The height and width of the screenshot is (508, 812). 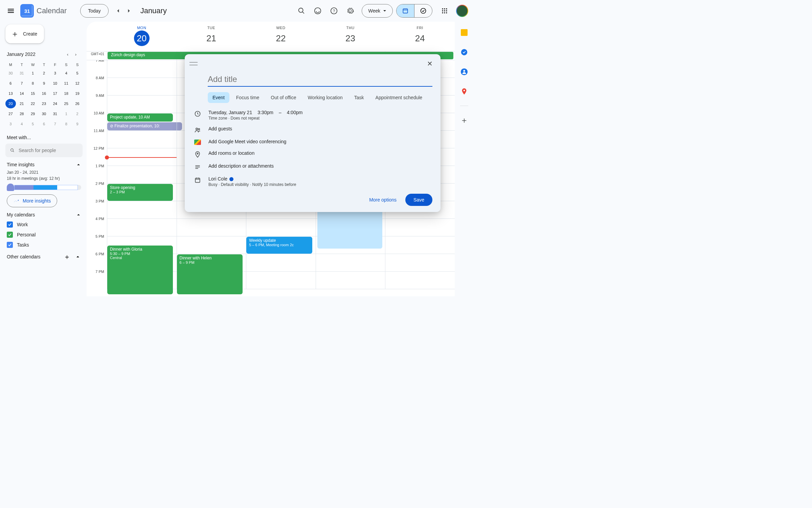 I want to click on contacts-icon, so click(x=464, y=72).